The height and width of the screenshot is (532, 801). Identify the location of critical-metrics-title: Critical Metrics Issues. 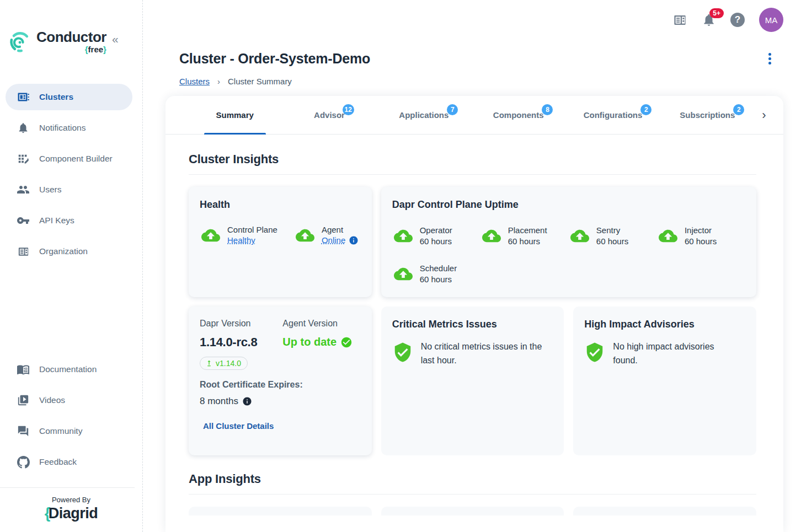
(473, 324).